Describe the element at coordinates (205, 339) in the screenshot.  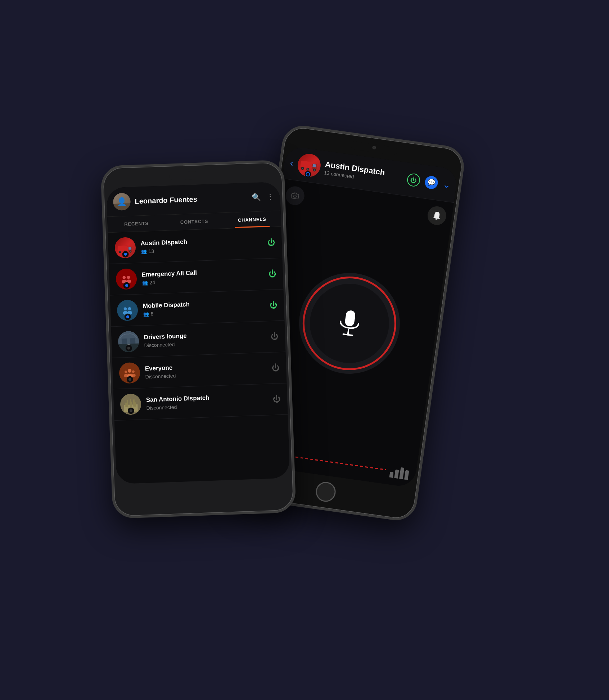
I see `channel-info-drivers: Drivers lounge Disconnected` at that location.